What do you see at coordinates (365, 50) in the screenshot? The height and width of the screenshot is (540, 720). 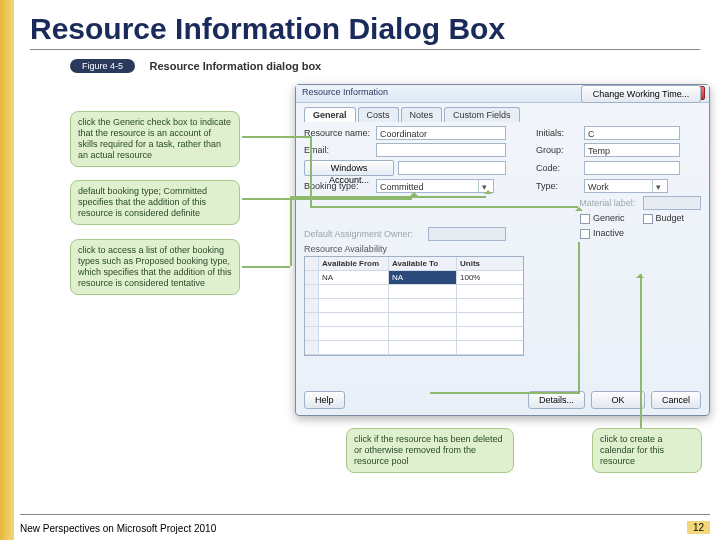 I see `title-divider` at bounding box center [365, 50].